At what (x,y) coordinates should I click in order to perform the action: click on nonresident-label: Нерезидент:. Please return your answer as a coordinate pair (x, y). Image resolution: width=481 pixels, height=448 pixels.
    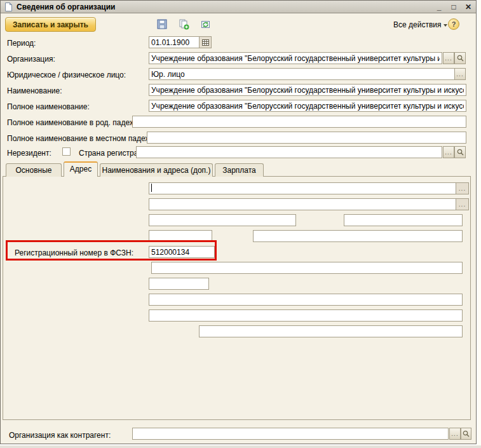
    Looking at the image, I should click on (29, 153).